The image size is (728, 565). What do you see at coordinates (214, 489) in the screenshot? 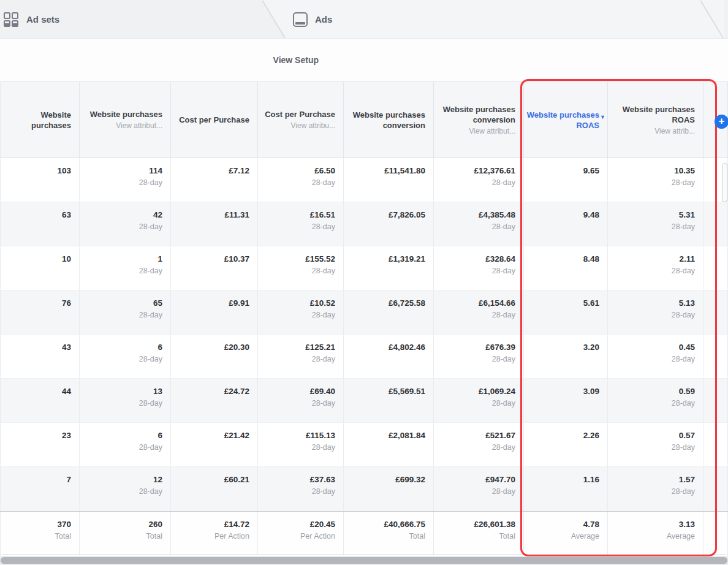
I see `table-cell: £60.21` at bounding box center [214, 489].